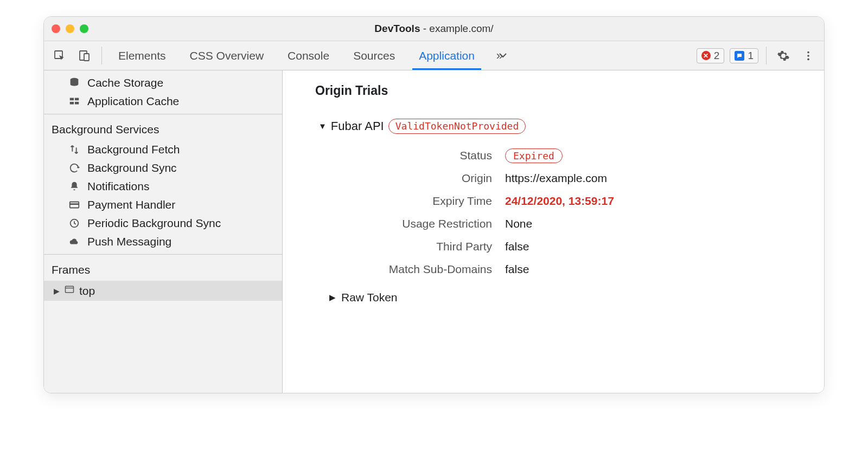  Describe the element at coordinates (163, 279) in the screenshot. I see `sidebar-group-frames: Frames ▶ top` at that location.